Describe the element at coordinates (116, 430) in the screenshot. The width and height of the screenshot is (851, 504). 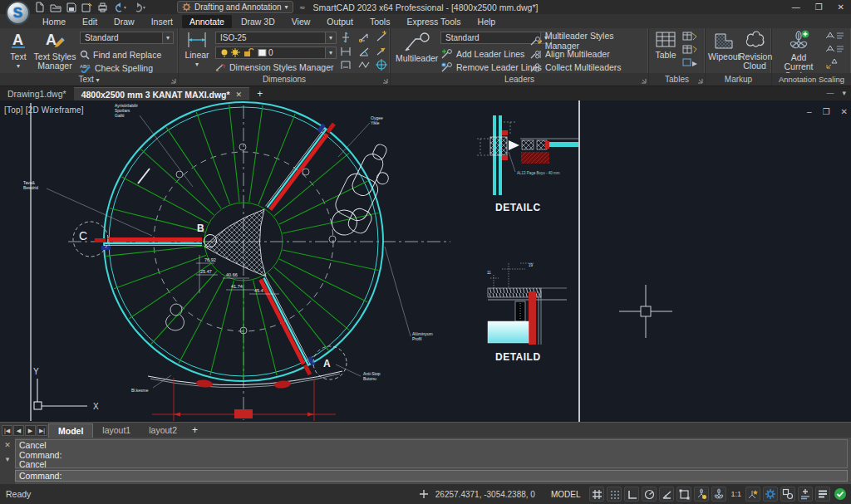
I see `tab-layout1: layout1` at that location.